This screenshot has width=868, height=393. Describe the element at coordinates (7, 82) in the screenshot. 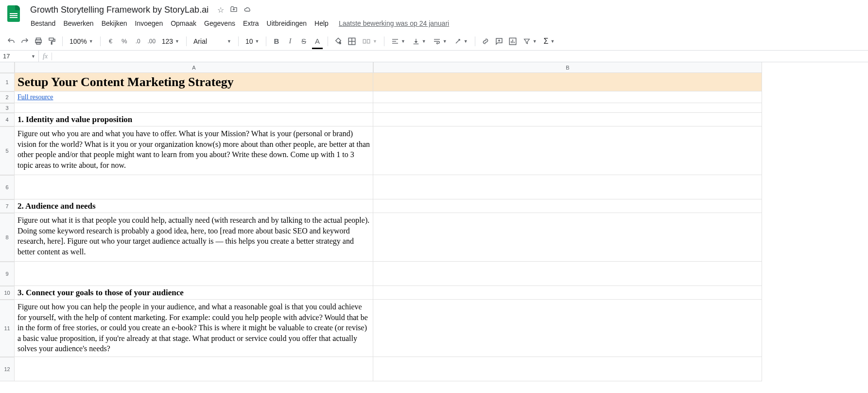

I see `row-header: 1` at that location.